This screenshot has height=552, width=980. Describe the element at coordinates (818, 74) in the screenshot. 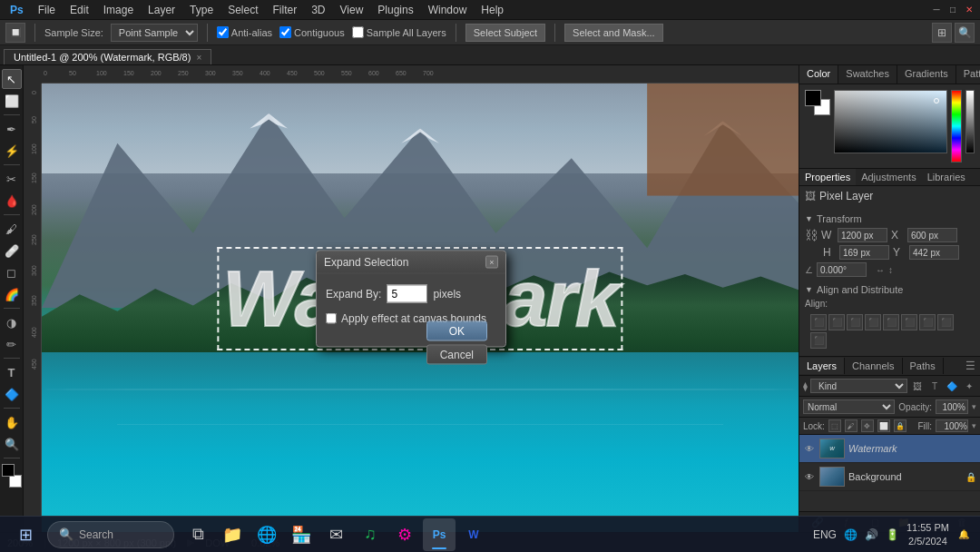

I see `tab-color: Color` at that location.